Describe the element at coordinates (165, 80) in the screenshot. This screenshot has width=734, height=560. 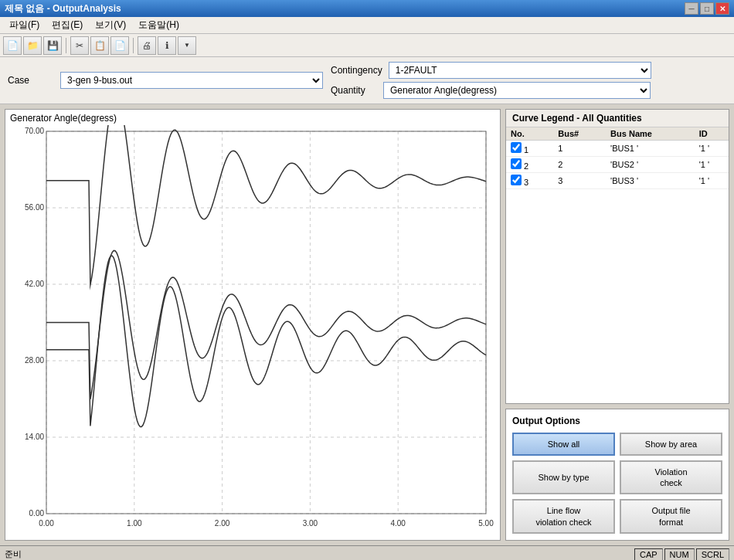
I see `case-row: Case 3-gen 9-bus.out` at that location.